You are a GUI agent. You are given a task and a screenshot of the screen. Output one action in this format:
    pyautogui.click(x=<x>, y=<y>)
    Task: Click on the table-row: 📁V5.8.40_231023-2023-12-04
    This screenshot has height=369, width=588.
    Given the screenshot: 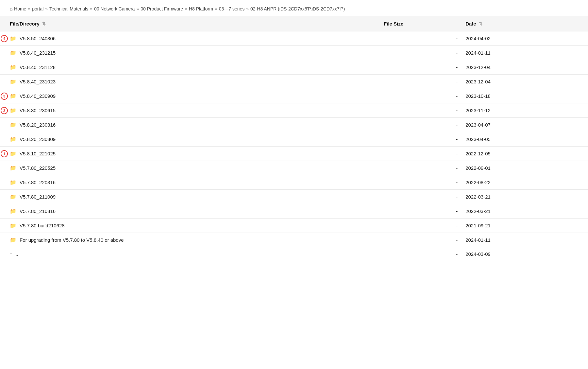 What is the action you would take?
    pyautogui.click(x=294, y=82)
    